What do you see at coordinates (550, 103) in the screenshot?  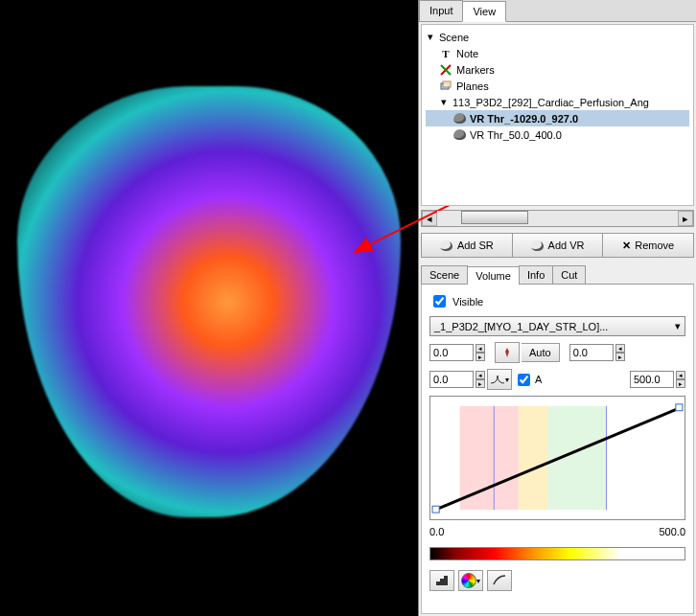 I see `tree-label: 113_P3D2_[292]_Cardiac_Perfusion_Ang` at bounding box center [550, 103].